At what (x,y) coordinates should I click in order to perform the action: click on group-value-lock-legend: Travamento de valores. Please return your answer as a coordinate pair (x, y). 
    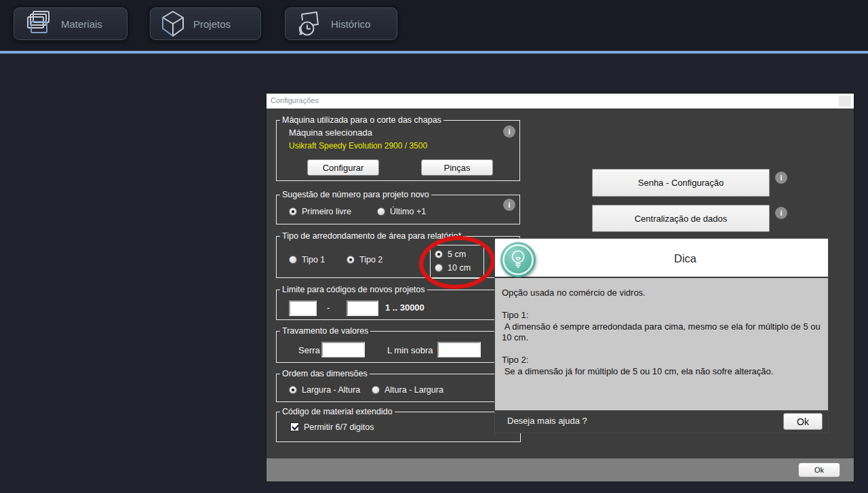
    Looking at the image, I should click on (326, 331).